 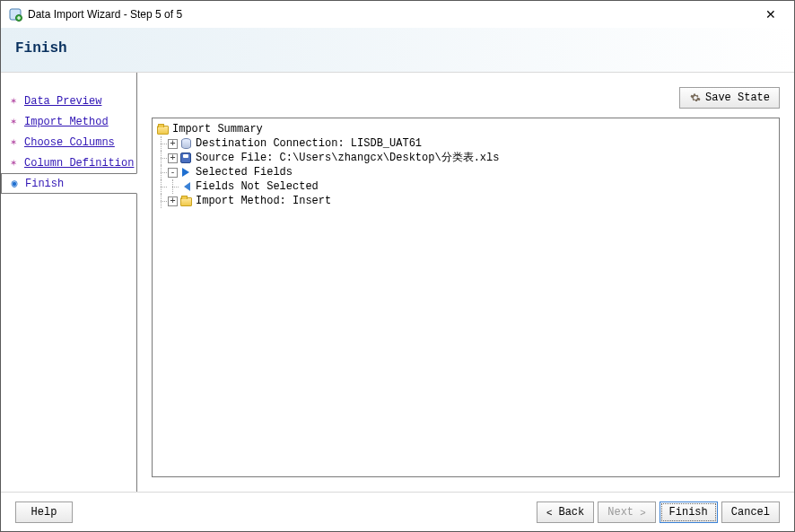 What do you see at coordinates (390, 14) in the screenshot?
I see `window-title: Data Import Wizard - Step 5 of 5` at bounding box center [390, 14].